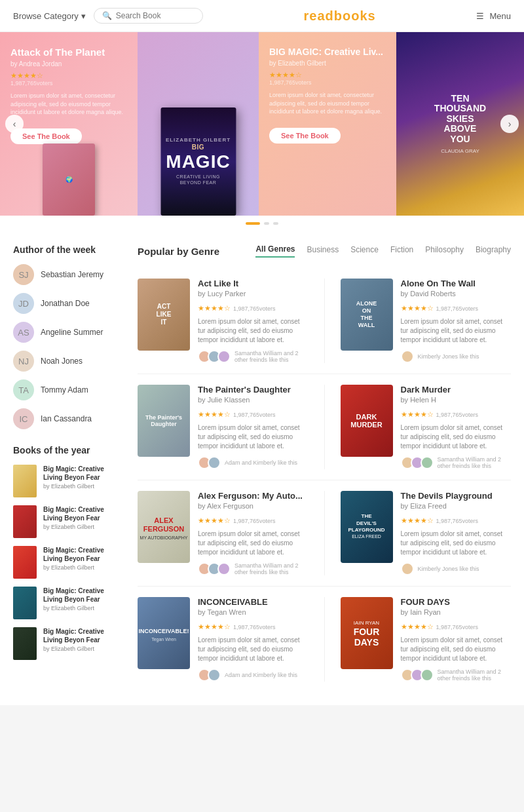  Describe the element at coordinates (69, 450) in the screenshot. I see `books-title: Books of the year` at that location.